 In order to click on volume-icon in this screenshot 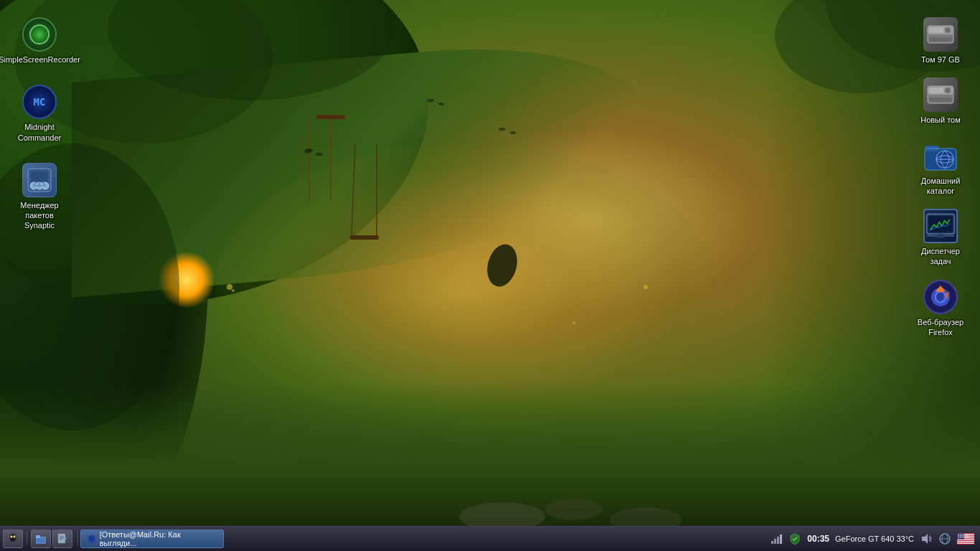, I will do `click(926, 539)`.